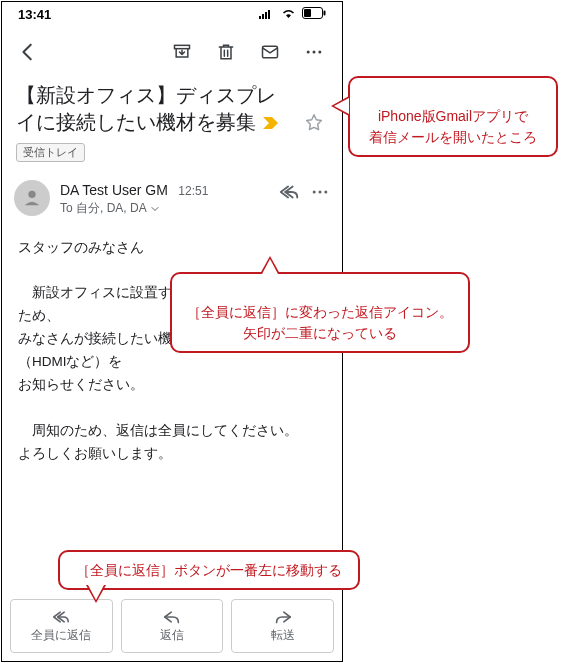 Image resolution: width=564 pixels, height=663 pixels. I want to click on callout-2-tail, so click(270, 265).